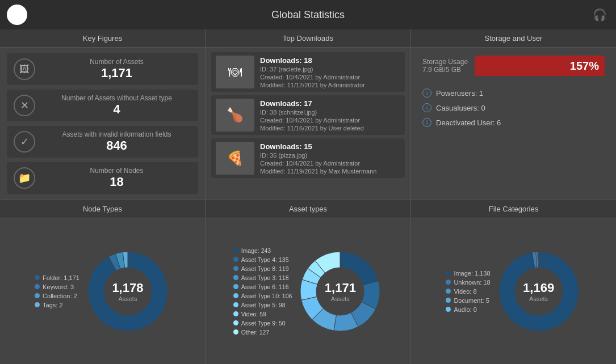 The image size is (616, 364). Describe the element at coordinates (117, 142) in the screenshot. I see `invalid-fields-text: Assets with invalid information fields 8…` at that location.